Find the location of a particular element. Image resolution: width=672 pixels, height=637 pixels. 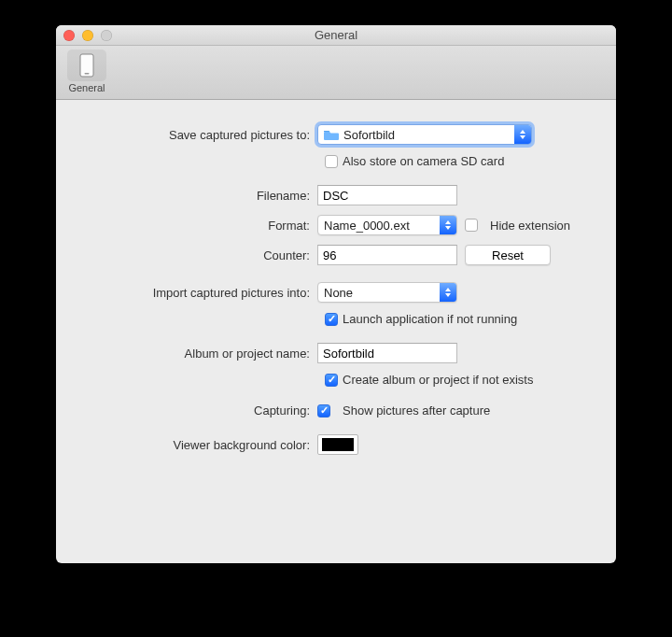

sd-card-checkbox is located at coordinates (331, 162).